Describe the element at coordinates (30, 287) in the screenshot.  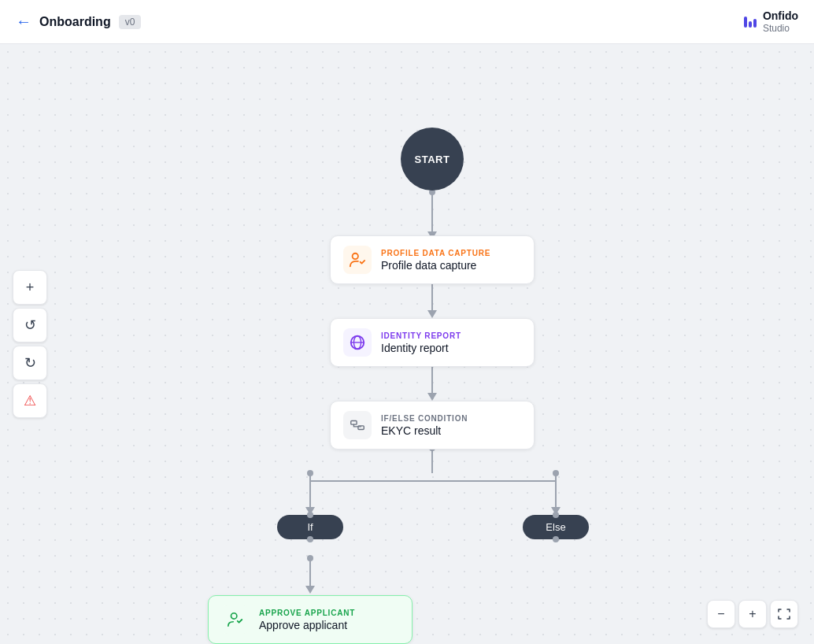
I see `add-button: +` at that location.